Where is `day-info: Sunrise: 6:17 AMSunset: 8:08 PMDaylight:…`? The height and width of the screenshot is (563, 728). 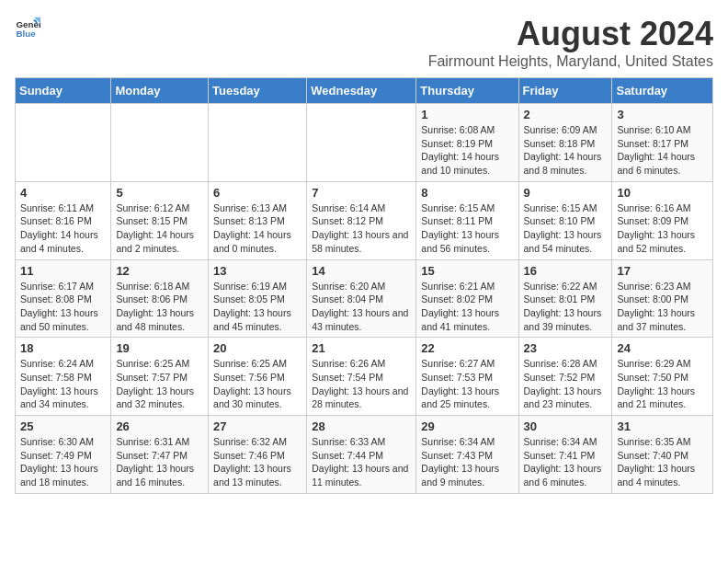 day-info: Sunrise: 6:17 AMSunset: 8:08 PMDaylight:… is located at coordinates (63, 307).